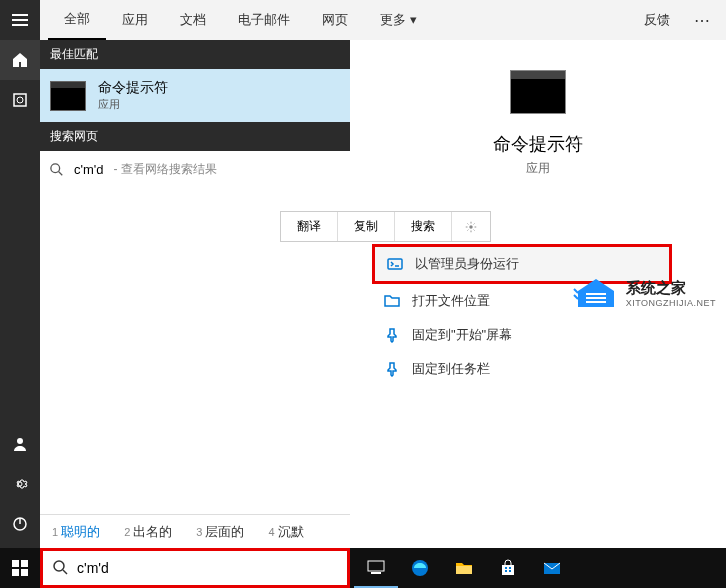  Describe the element at coordinates (135, 20) in the screenshot. I see `tab-apps: 应用` at that location.